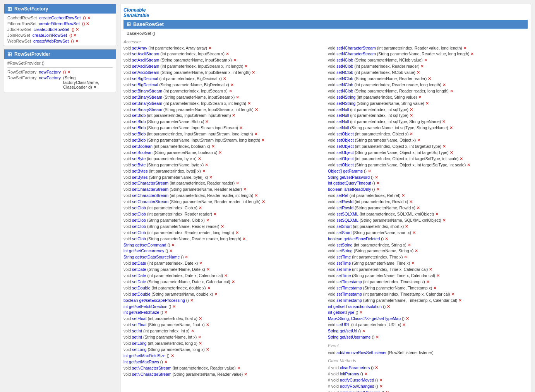 The image size is (535, 392). What do you see at coordinates (60, 70) in the screenshot?
I see `rowset-provider-box: ⊞ RowSetProvider #RowSetProvider () RowS…` at bounding box center [60, 70].